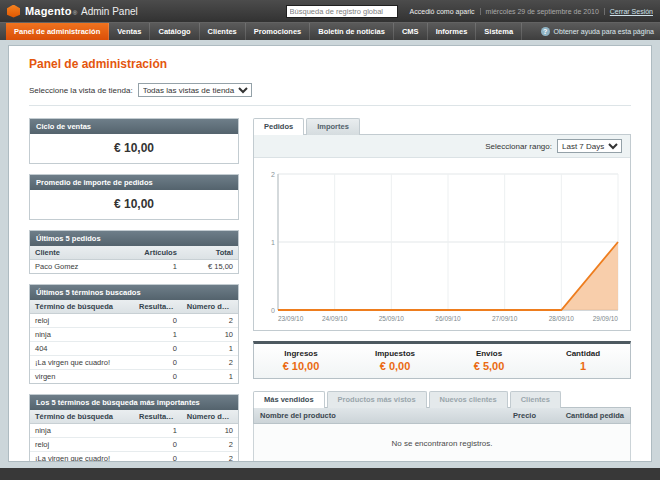  I want to click on main-nav: Panel de administraciónVentasCatálogoCli…, so click(330, 31).